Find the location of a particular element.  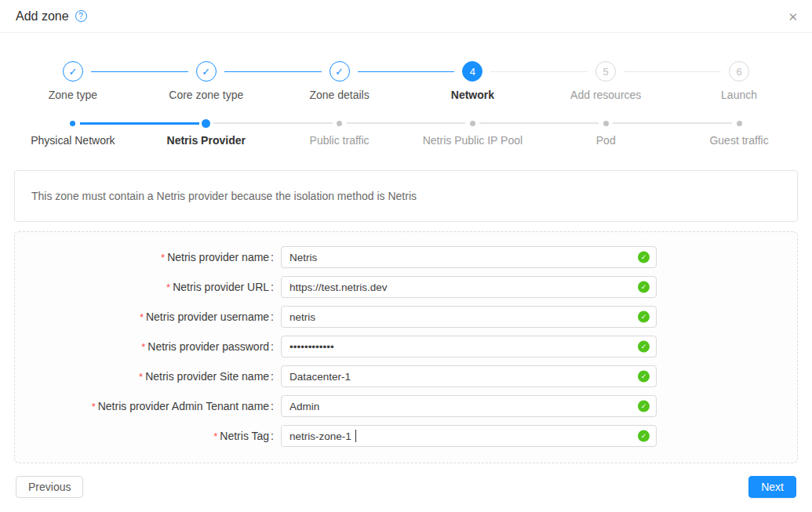

substep-label: Pod is located at coordinates (606, 140).